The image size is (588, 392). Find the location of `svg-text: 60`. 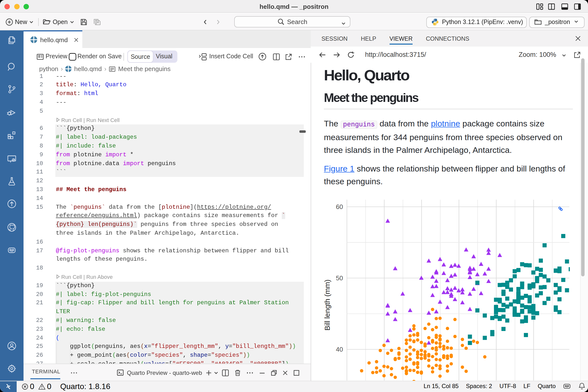

svg-text: 60 is located at coordinates (340, 207).